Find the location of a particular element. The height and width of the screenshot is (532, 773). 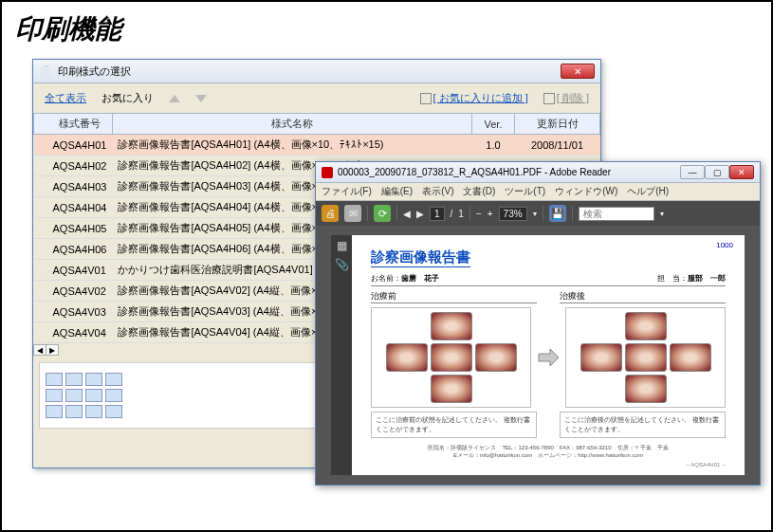

zoom-level: 73% is located at coordinates (513, 214).